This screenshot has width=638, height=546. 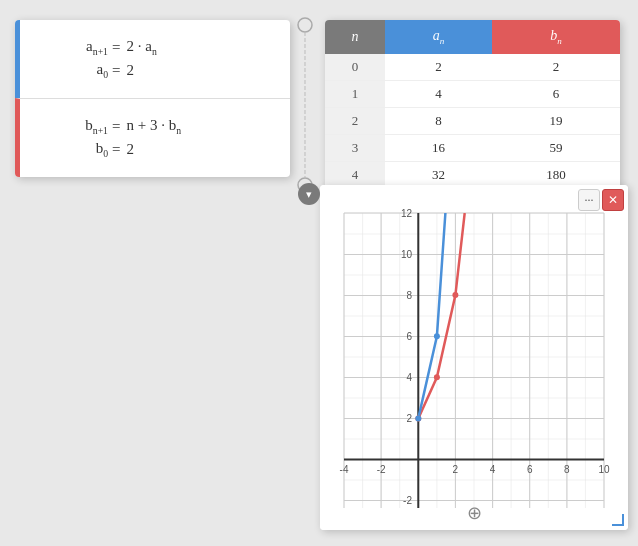 I want to click on formula-b0-lhs: b0, so click(x=78, y=150).